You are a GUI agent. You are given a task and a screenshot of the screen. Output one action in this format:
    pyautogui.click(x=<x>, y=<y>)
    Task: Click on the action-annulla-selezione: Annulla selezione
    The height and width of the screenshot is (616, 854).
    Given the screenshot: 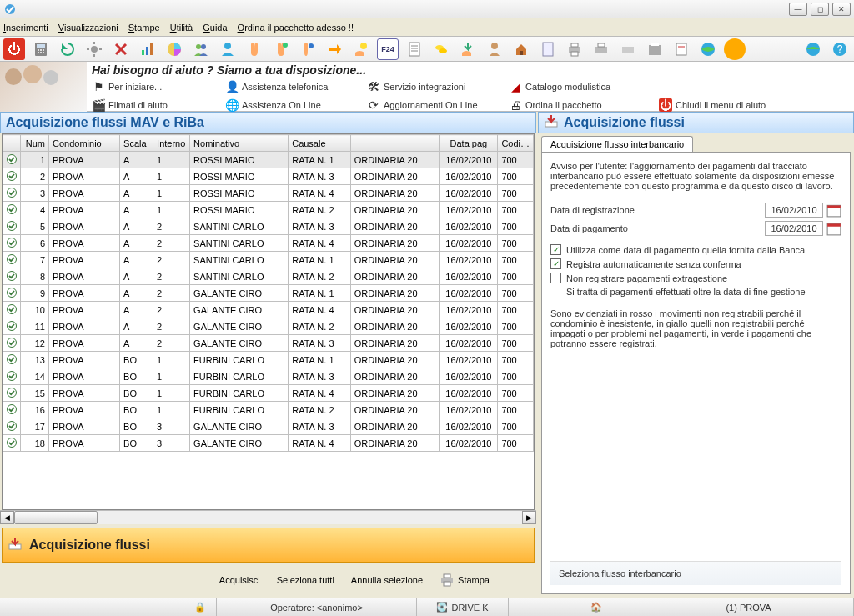 What is the action you would take?
    pyautogui.click(x=387, y=580)
    